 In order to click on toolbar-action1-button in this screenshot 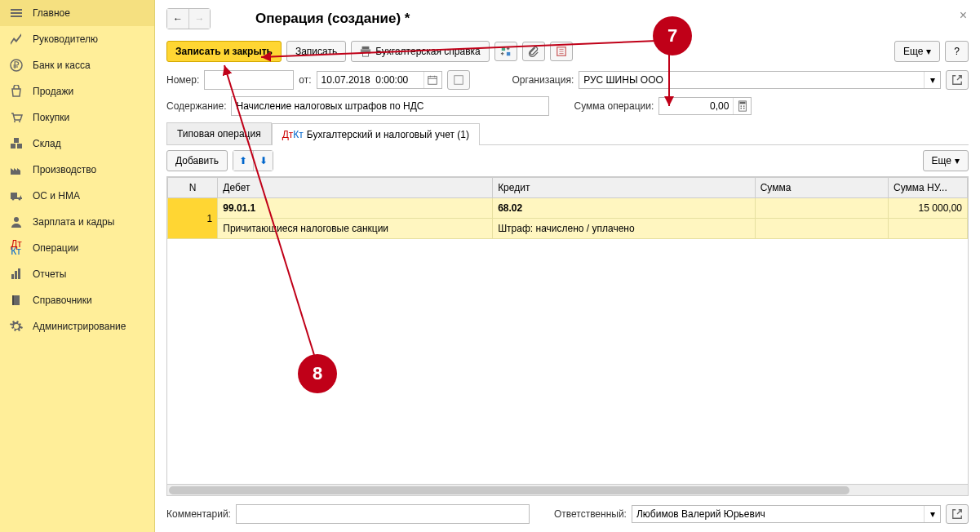, I will do `click(506, 51)`.